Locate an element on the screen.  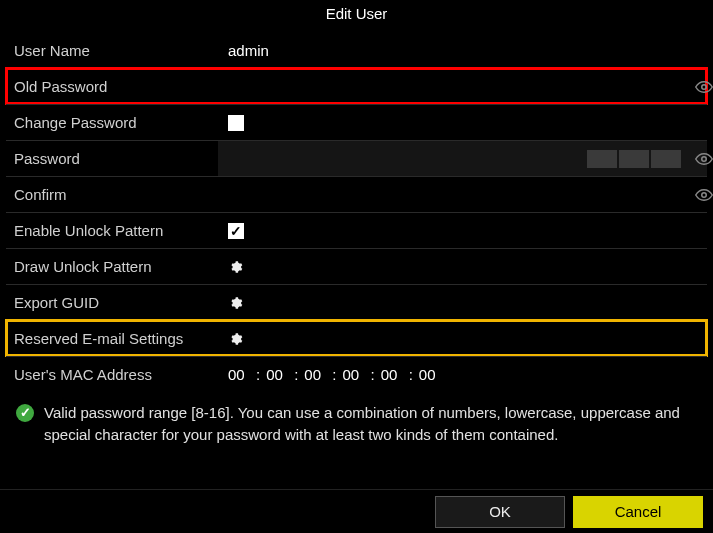
label-mac-address: User's MAC Address is located at coordinates (112, 374).